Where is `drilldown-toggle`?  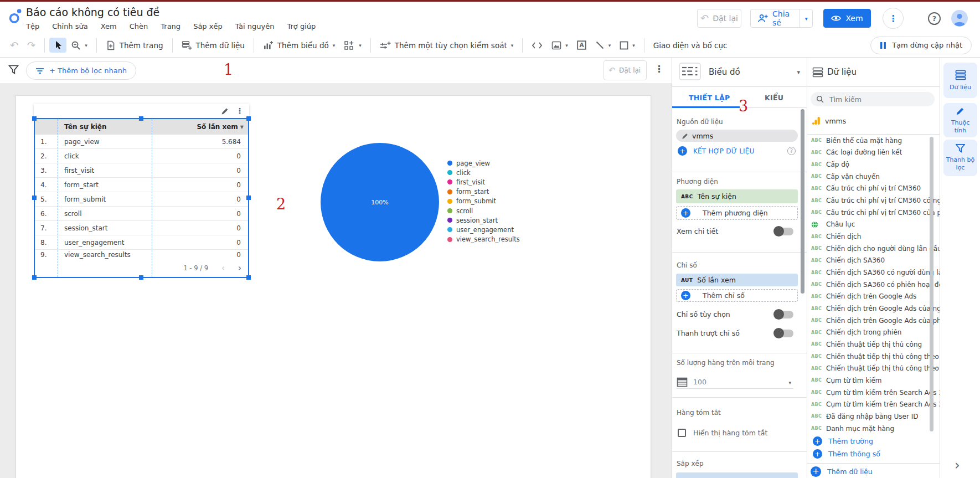
drilldown-toggle is located at coordinates (784, 232).